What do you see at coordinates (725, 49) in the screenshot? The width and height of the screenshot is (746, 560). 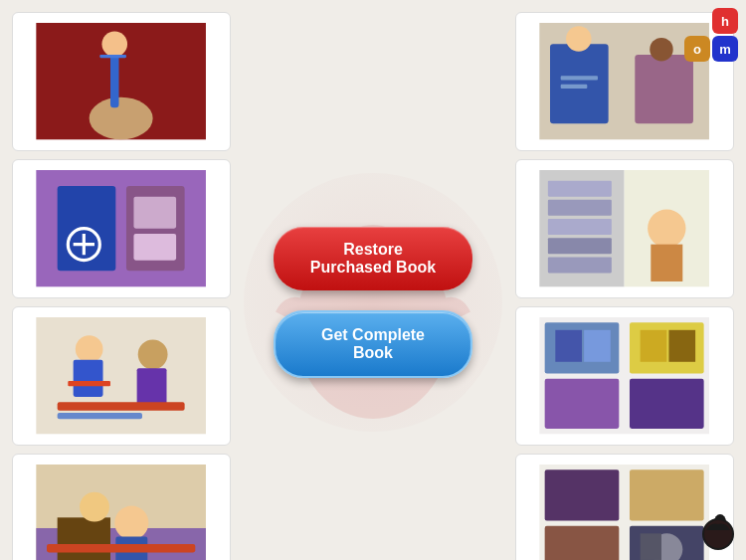 I see `cube-m: m` at bounding box center [725, 49].